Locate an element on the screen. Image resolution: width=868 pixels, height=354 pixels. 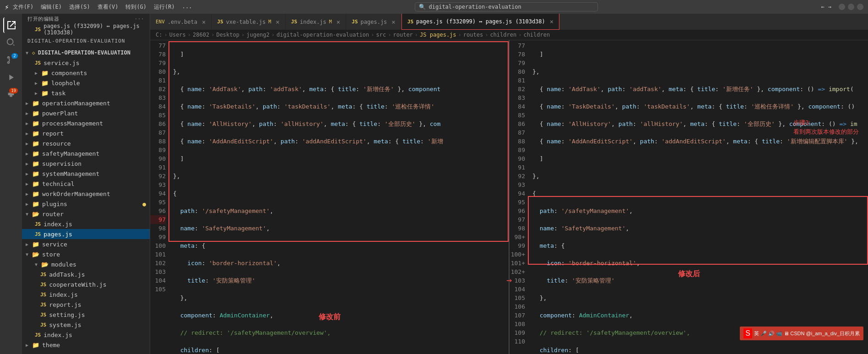
menu-bar: 文件(F) 编辑(E) 选择(S) 查看(V) 转到(G) 运行(R) ... is located at coordinates (103, 7).